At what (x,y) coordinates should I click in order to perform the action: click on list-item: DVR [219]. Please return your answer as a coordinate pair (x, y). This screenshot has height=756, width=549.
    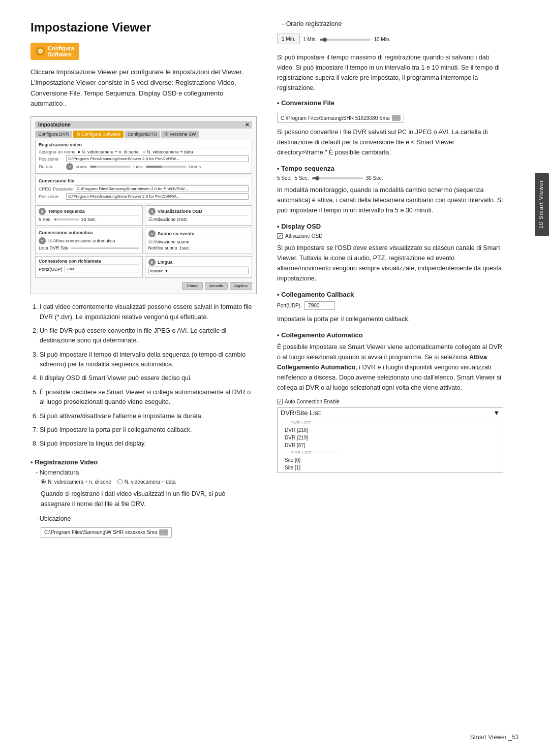
    Looking at the image, I should click on (390, 438).